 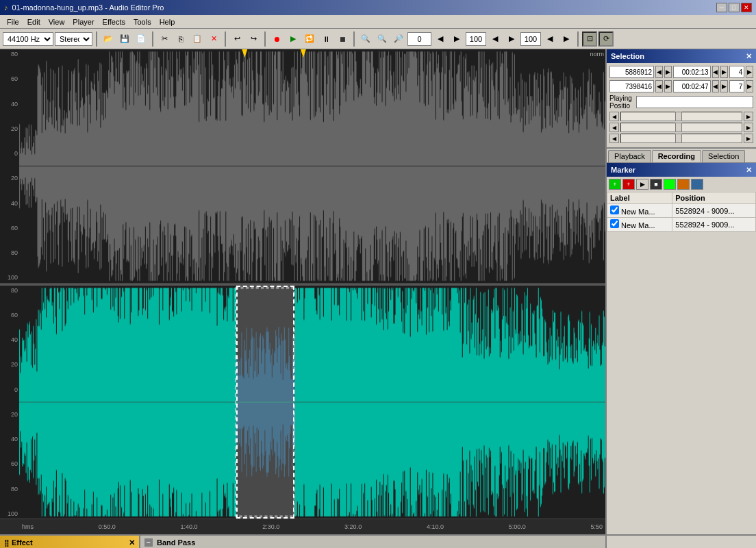 What do you see at coordinates (692, 72) in the screenshot?
I see `start-time-input` at bounding box center [692, 72].